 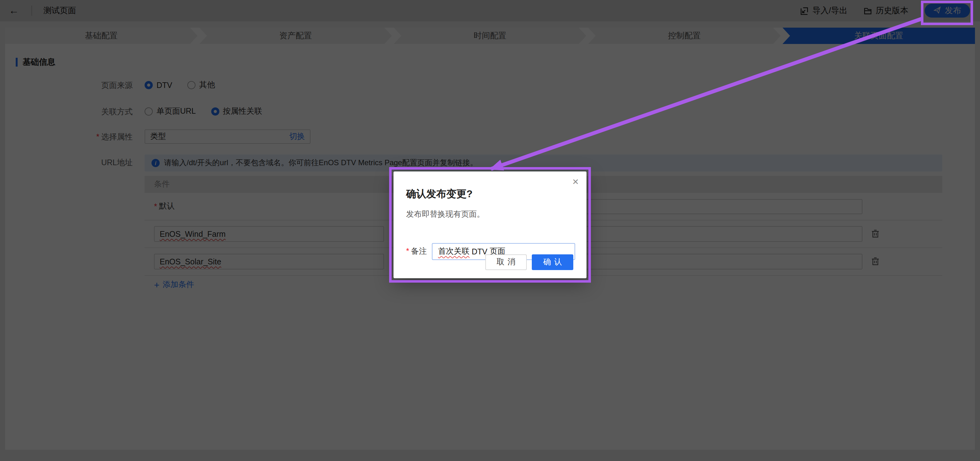 I want to click on close-icon: ✕, so click(x=576, y=182).